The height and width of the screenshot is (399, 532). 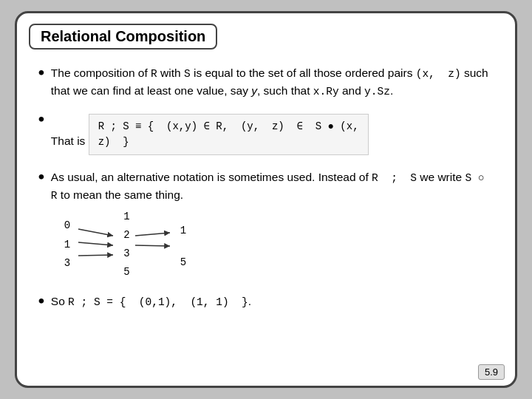 What do you see at coordinates (210, 134) in the screenshot?
I see `bullet-2-text: That is R ; S ≡ { (x,y) ∈ R, (y, z) ∈ S …` at bounding box center [210, 134].